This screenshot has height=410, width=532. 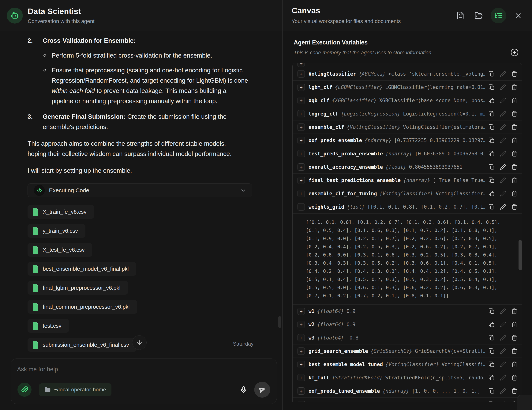 What do you see at coordinates (139, 343) in the screenshot?
I see `scroll-to-bottom-button` at bounding box center [139, 343].